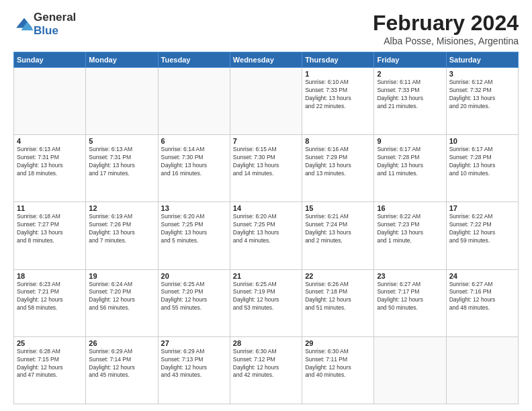 The width and height of the screenshot is (532, 411). Describe the element at coordinates (50, 297) in the screenshot. I see `day-info: Sunrise: 6:23 AM Sunset: 7:21 PM Dayligh…` at that location.